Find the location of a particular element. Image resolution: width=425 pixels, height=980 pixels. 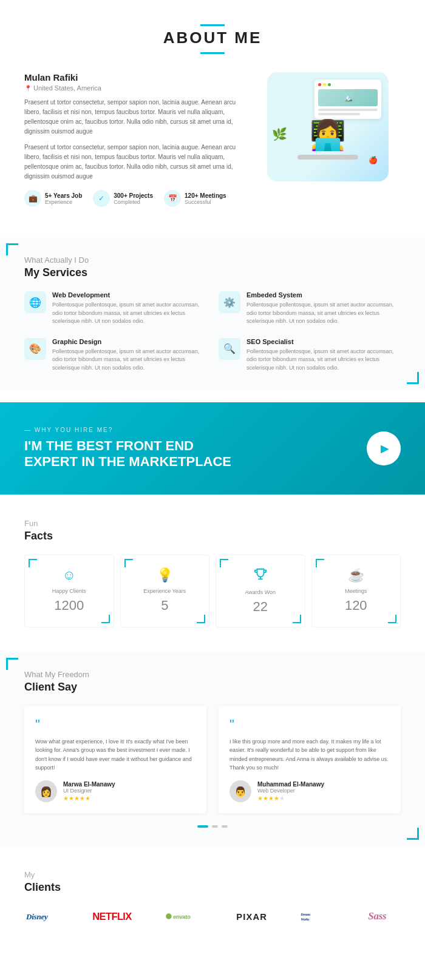

quote-icon-2: " is located at coordinates (310, 725).